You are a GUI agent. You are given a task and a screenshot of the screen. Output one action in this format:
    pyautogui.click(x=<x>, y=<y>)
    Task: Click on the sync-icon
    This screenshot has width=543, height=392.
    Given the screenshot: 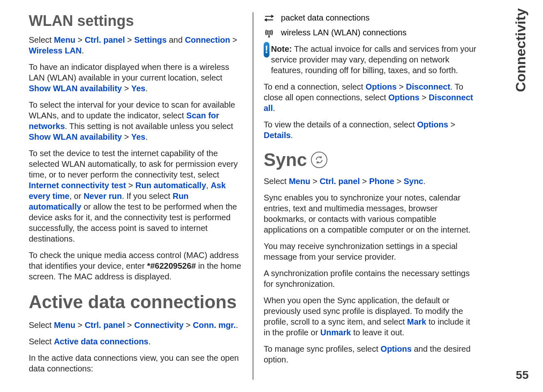 What is the action you would take?
    pyautogui.click(x=319, y=160)
    